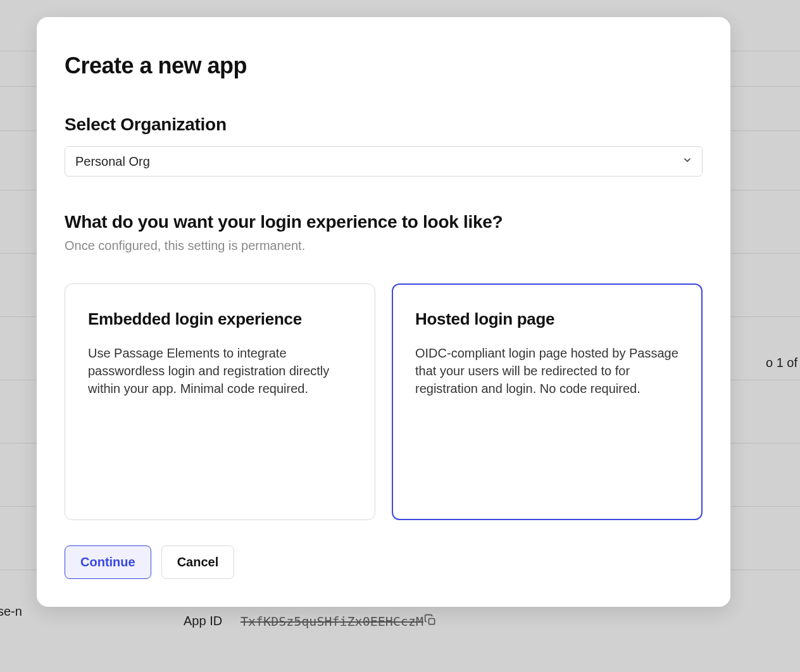  What do you see at coordinates (782, 363) in the screenshot?
I see `pagination-fragment: o 1 of` at bounding box center [782, 363].